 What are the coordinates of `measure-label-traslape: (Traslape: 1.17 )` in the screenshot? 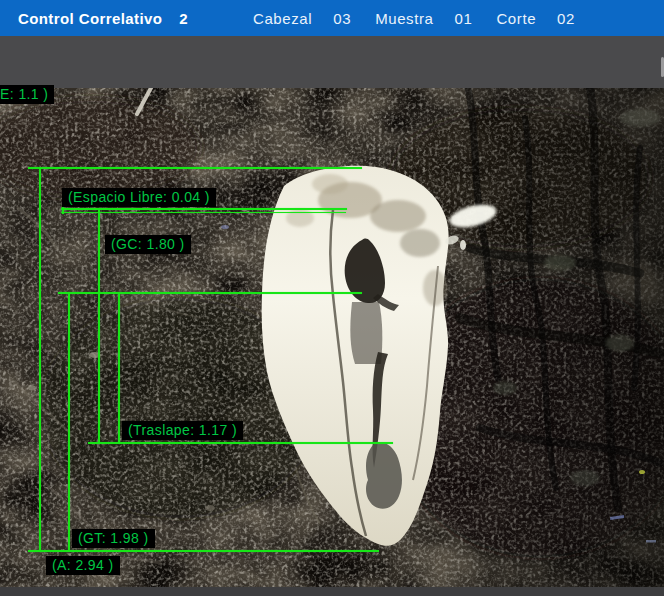 It's located at (182, 430).